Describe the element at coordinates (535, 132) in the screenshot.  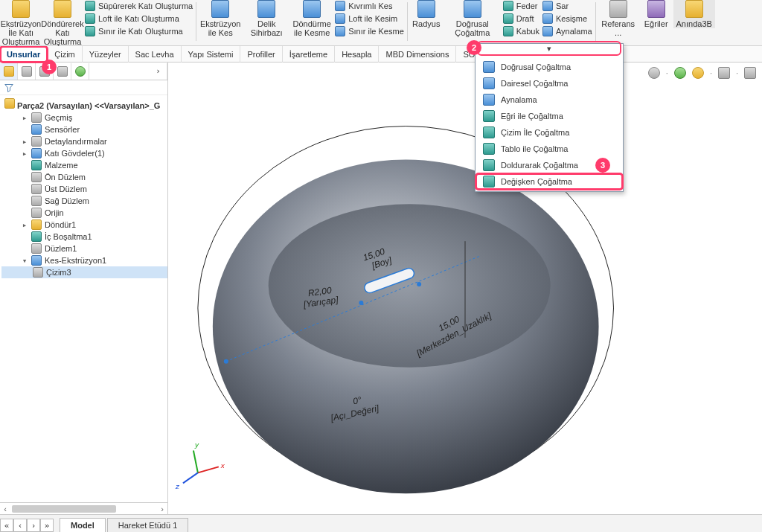
I see `label: Çizim İle Çoğaltma` at that location.